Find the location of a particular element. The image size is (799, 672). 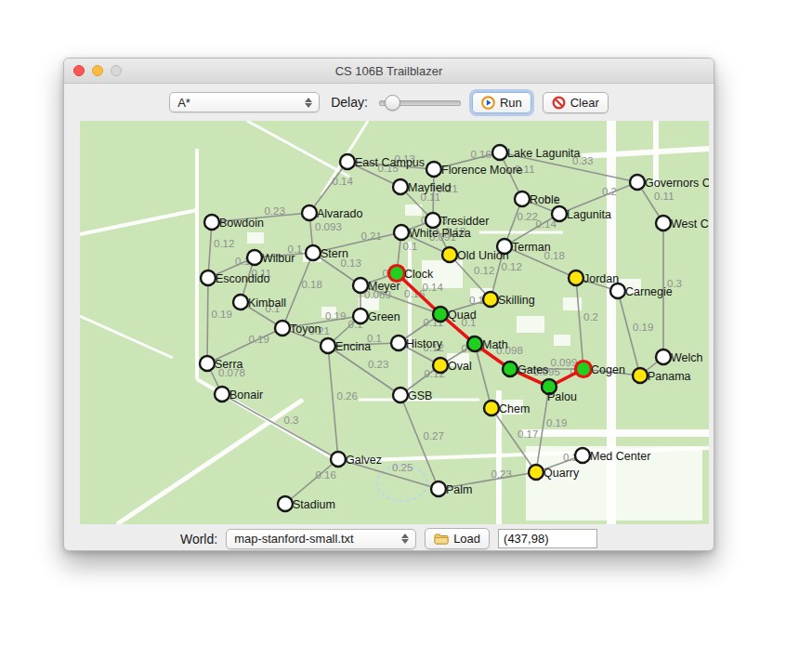

node-label: Galvez is located at coordinates (364, 460).